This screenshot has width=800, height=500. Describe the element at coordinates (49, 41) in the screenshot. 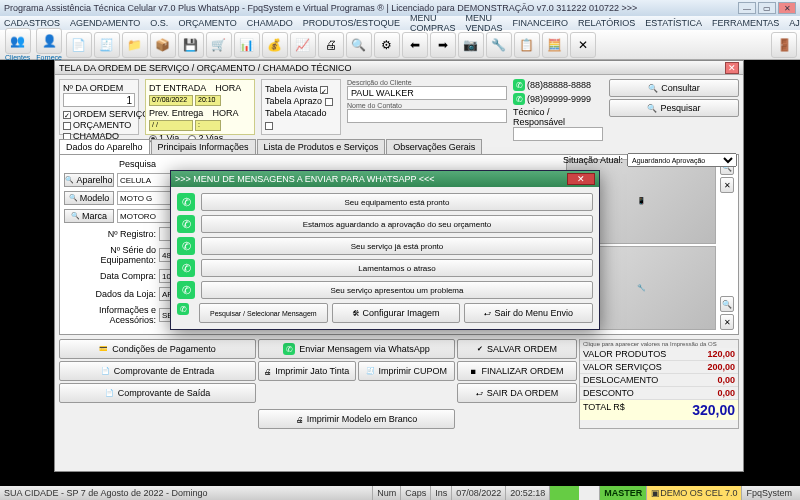

I see `tb-fornece: 👤` at that location.